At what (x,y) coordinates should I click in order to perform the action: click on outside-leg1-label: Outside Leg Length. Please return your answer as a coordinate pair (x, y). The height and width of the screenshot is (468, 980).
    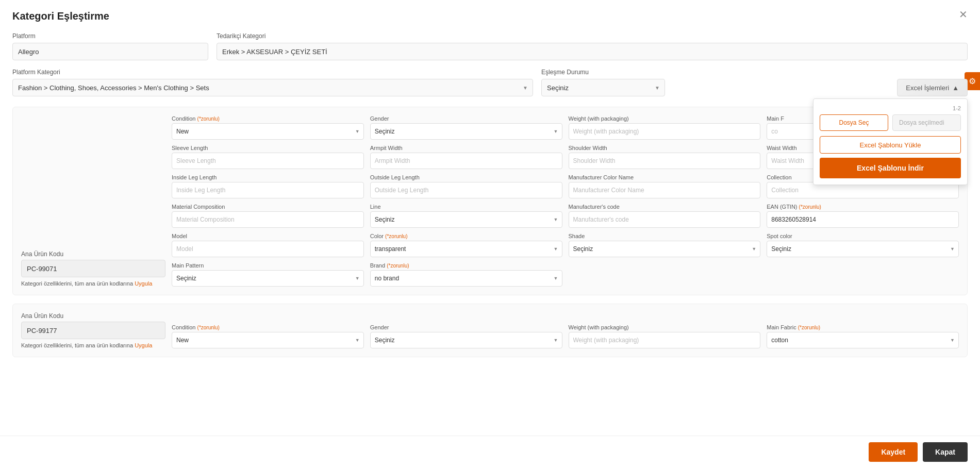
    Looking at the image, I should click on (466, 177).